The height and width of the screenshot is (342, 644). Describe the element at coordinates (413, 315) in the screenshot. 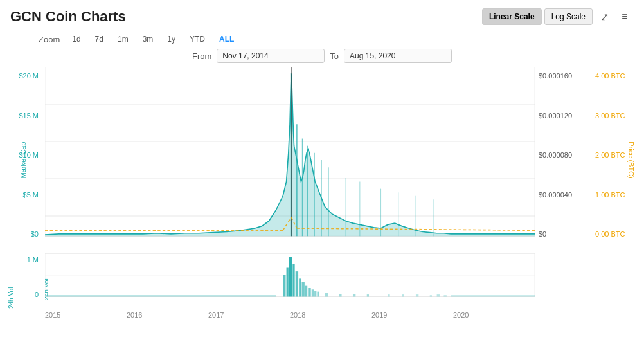

I see `x-label-2019: 2019` at that location.